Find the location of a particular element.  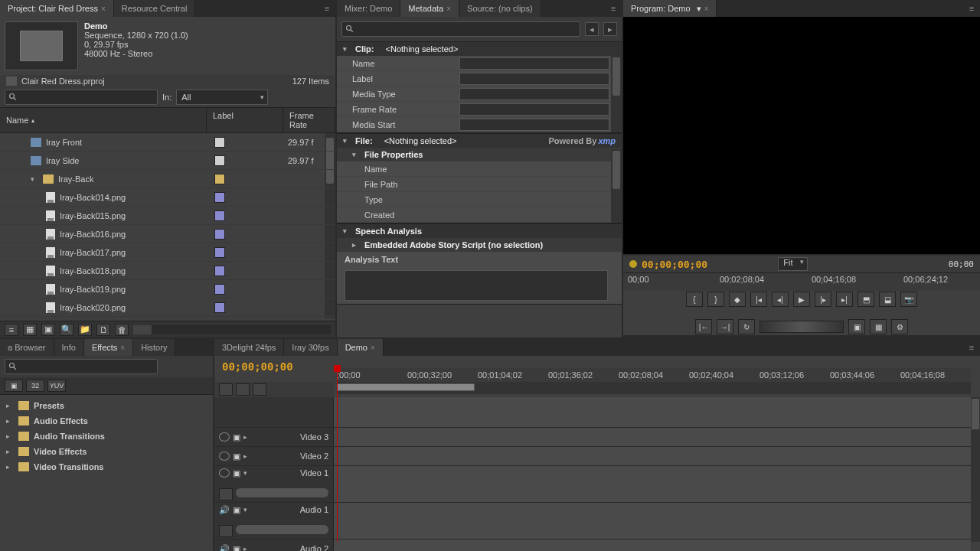

tab-sequence-1: 3Delight 24fps is located at coordinates (250, 347).